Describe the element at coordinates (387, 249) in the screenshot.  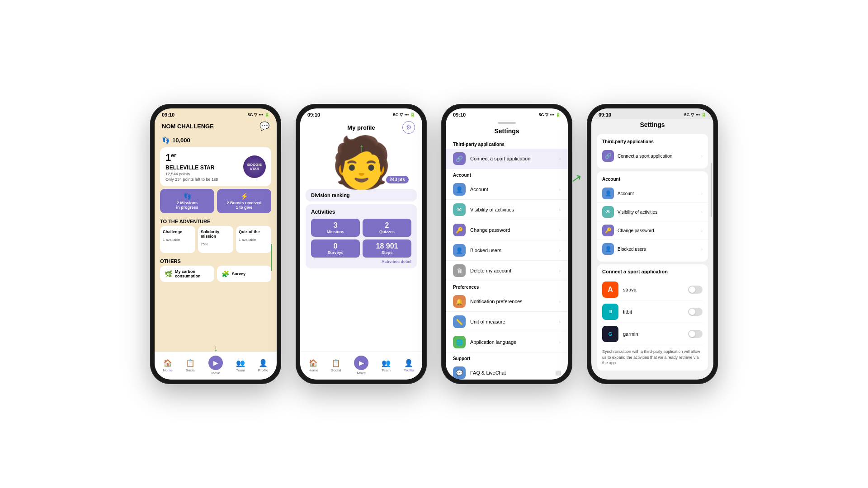
I see `act-steps: 18 901 Steps` at that location.